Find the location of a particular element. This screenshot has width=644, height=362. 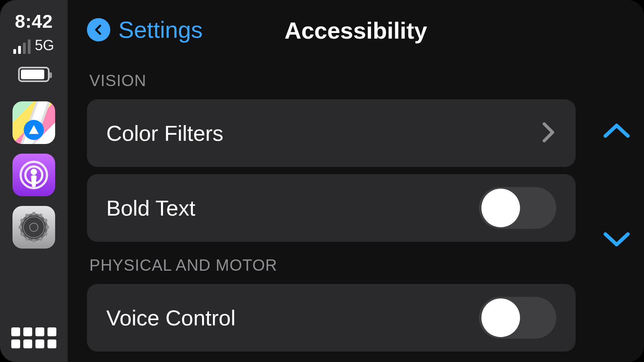

podcasts-icon is located at coordinates (34, 175).